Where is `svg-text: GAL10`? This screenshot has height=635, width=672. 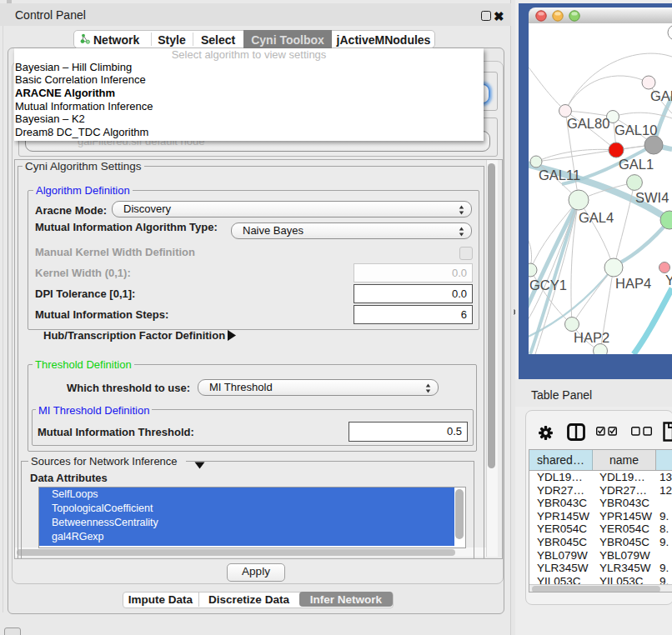
svg-text: GAL10 is located at coordinates (635, 130).